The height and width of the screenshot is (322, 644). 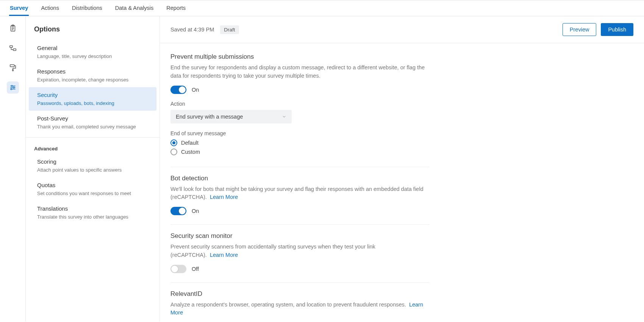 What do you see at coordinates (300, 133) in the screenshot?
I see `eos-label: End of survey message` at bounding box center [300, 133].